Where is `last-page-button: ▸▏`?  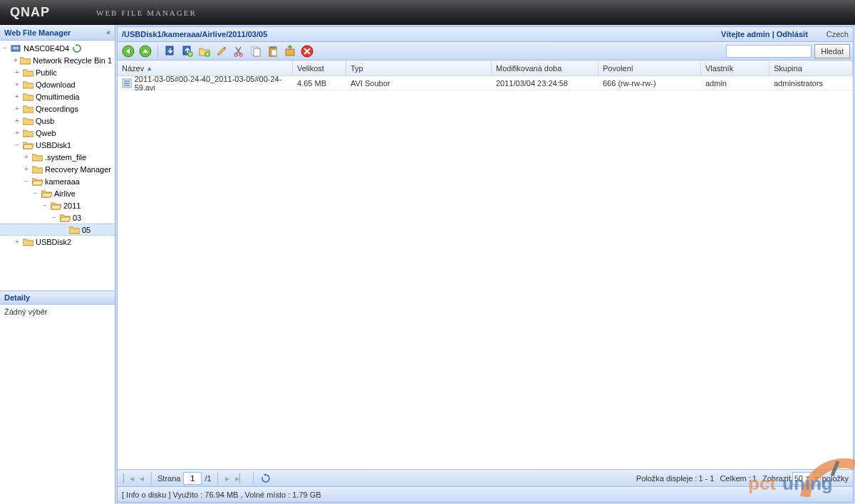
last-page-button: ▸▏ is located at coordinates (241, 478).